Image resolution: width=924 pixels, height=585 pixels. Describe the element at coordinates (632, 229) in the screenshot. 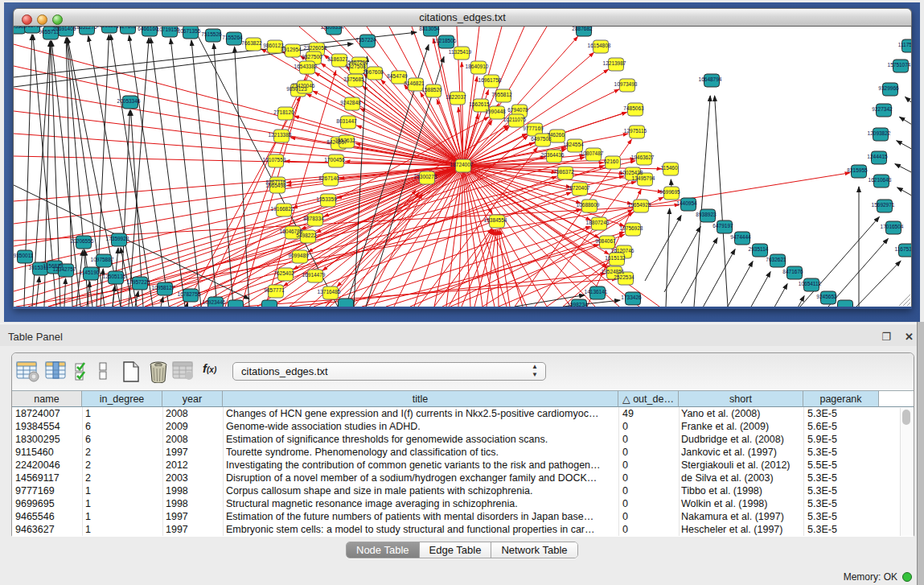

I see `svg-text: 19756928` at that location.